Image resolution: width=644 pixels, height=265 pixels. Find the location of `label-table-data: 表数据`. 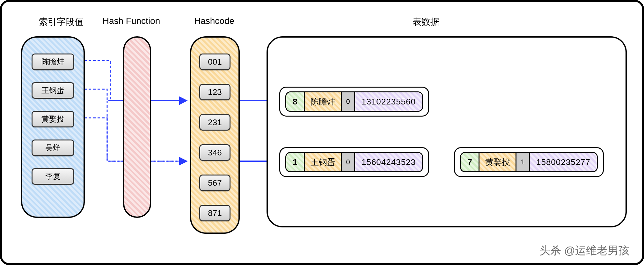

label-table-data: 表数据 is located at coordinates (426, 22).